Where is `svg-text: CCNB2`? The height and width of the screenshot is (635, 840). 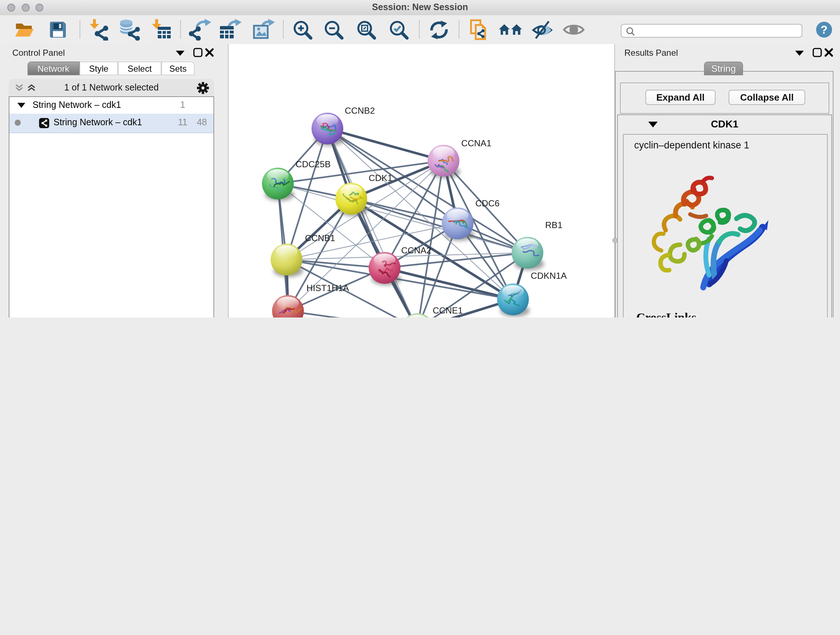
svg-text: CCNB2 is located at coordinates (360, 111).